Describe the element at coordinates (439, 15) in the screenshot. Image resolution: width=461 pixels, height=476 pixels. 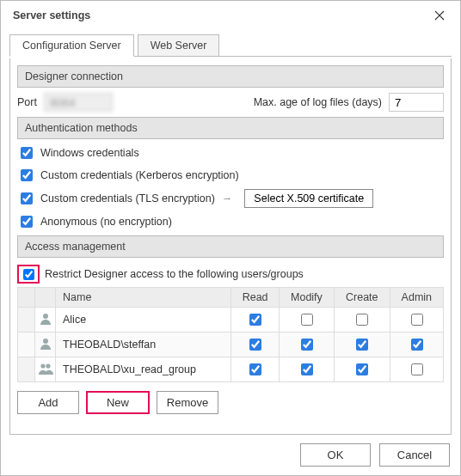
I see `close-icon` at that location.